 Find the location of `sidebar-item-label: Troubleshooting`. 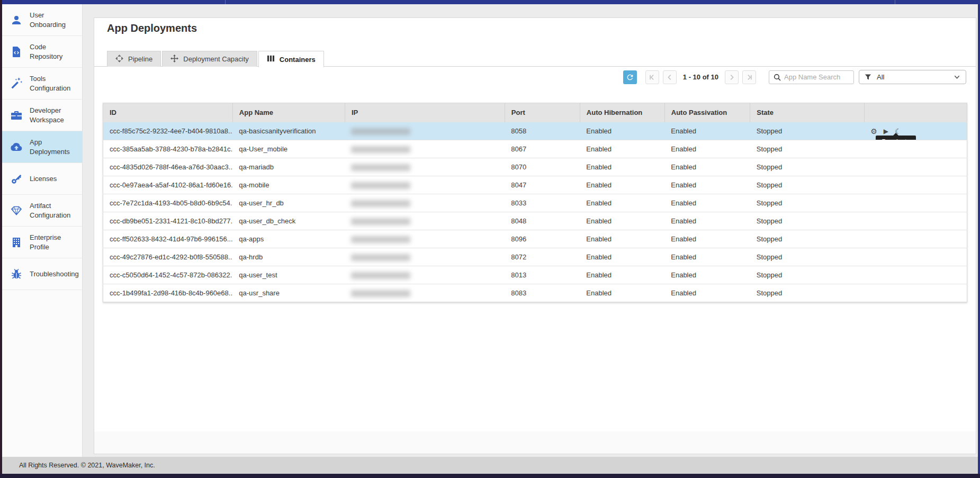

sidebar-item-label: Troubleshooting is located at coordinates (54, 274).